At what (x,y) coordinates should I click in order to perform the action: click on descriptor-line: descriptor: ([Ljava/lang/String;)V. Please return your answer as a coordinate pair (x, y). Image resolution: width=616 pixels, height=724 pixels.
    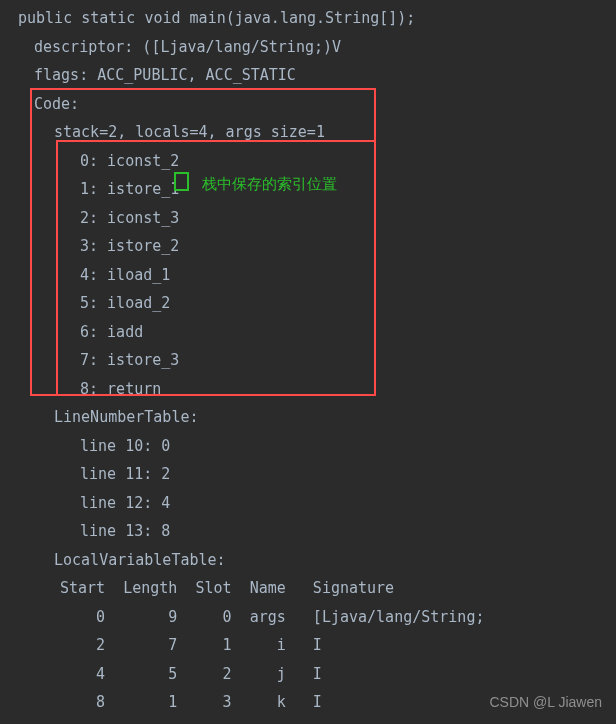
    Looking at the image, I should click on (308, 48).